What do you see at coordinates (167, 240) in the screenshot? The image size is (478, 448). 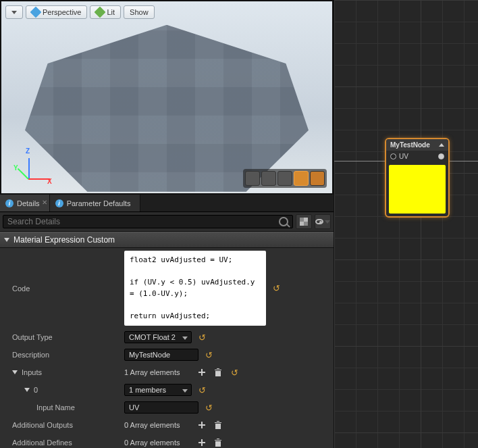 I see `section-material-expression-custom: Material Expression Custom` at bounding box center [167, 240].